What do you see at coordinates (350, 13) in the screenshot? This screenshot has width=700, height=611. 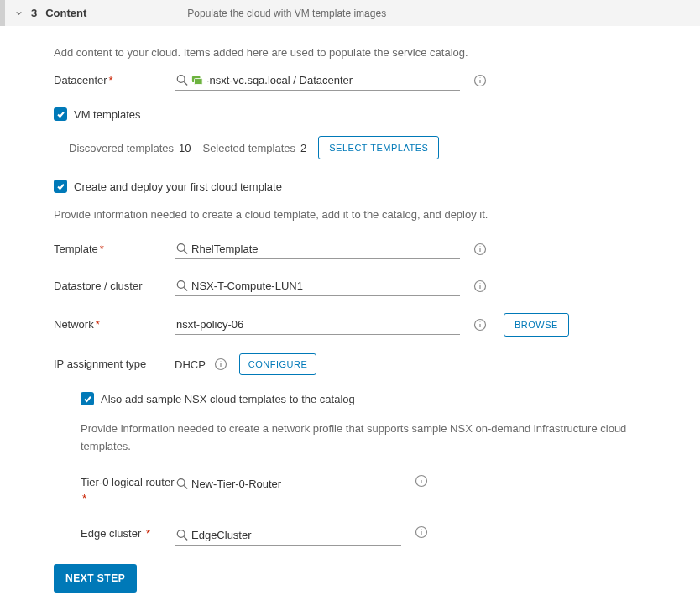 I see `section-header: 3 Content Populate the cloud with VM tem…` at bounding box center [350, 13].